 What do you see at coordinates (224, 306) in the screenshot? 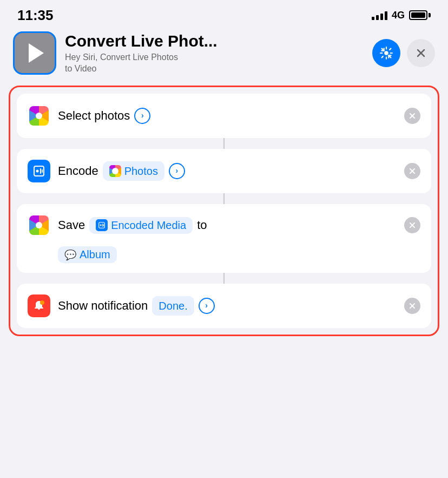
I see `step-notification: Show notification Done. ›` at bounding box center [224, 306].